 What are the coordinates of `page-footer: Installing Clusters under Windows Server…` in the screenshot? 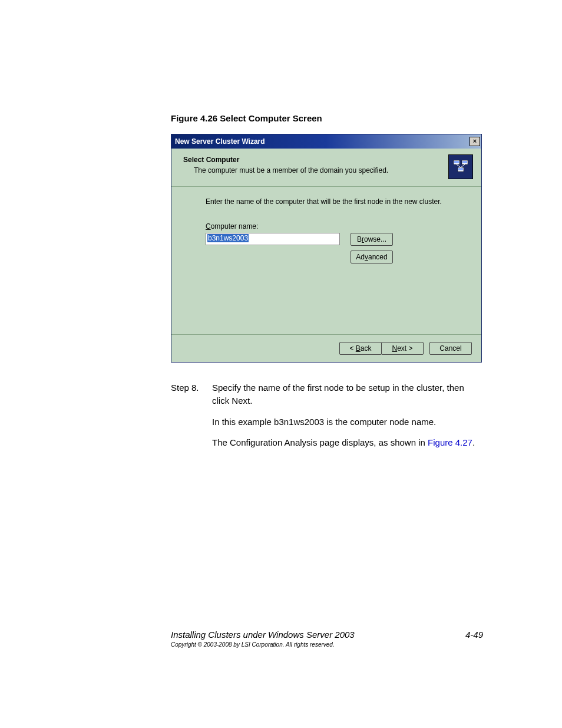 It's located at (327, 634).